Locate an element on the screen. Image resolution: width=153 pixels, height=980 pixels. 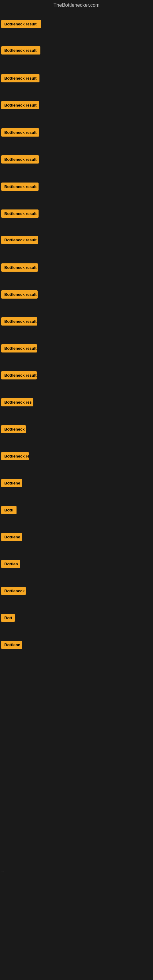
result-row: Bottleneck res is located at coordinates (18, 402).